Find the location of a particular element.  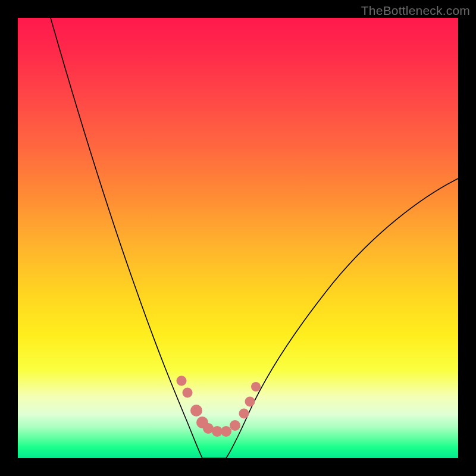

watermark-text: TheBottleneck.com is located at coordinates (415, 11).